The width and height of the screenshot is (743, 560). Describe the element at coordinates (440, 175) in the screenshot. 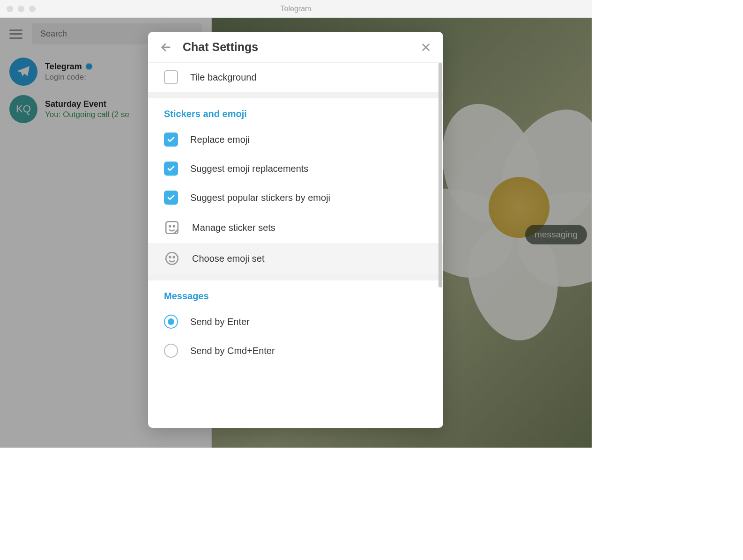

I see `scrollbar` at that location.